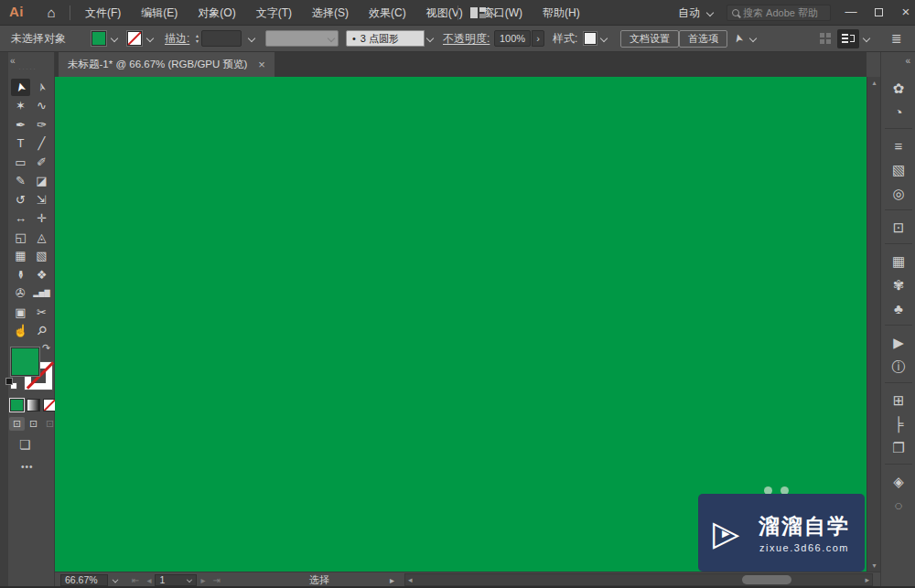  I want to click on preferences-button: 首选项, so click(703, 38).